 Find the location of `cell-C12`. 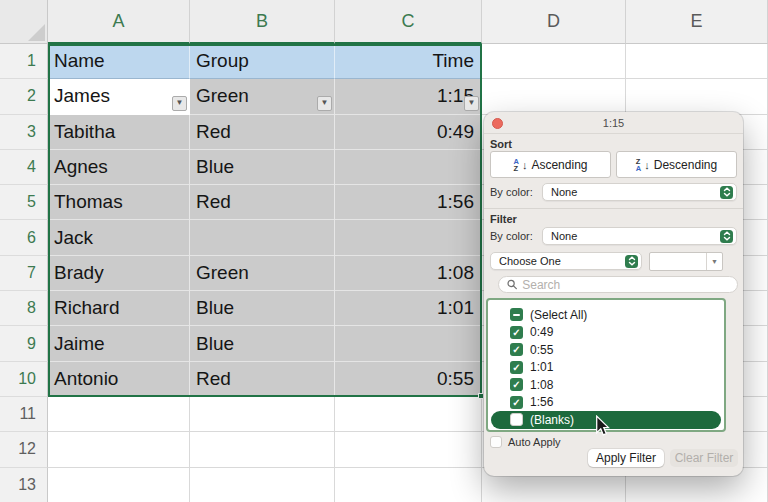

cell-C12 is located at coordinates (408, 450).